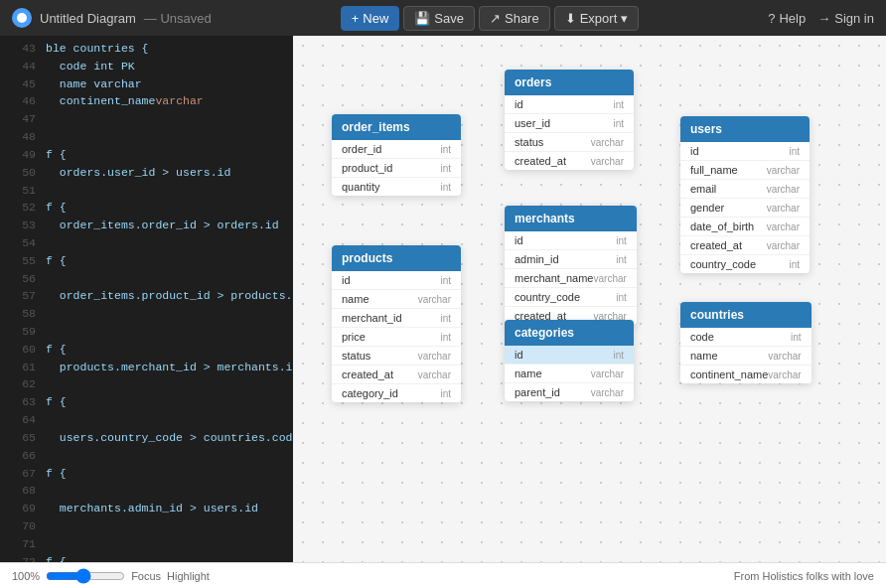 This screenshot has width=886, height=588. Describe the element at coordinates (745, 209) in the screenshot. I see `table-row: gendervarchar` at that location.